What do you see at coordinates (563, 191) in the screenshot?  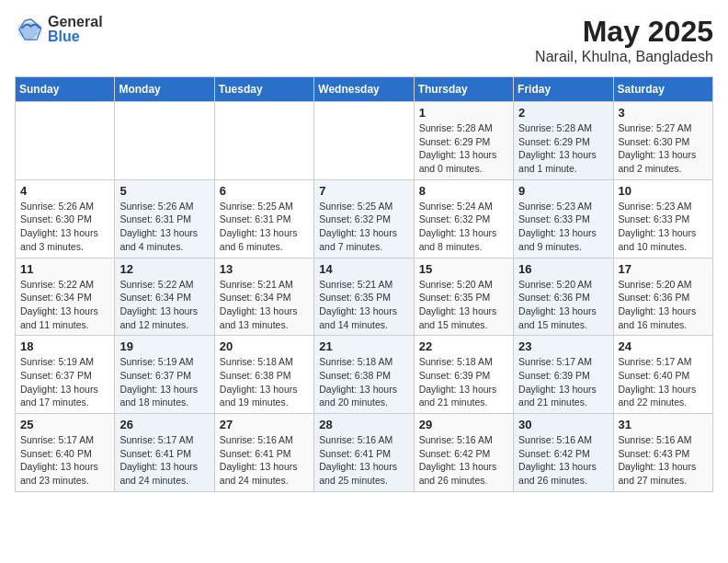 I see `day-number: 9` at bounding box center [563, 191].